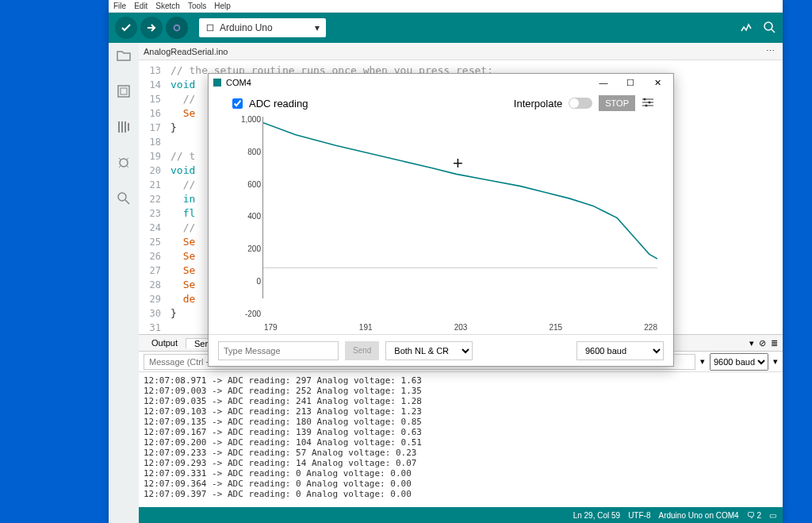  What do you see at coordinates (739, 362) in the screenshot?
I see `serial-baud-select: 9600 baud` at bounding box center [739, 362].